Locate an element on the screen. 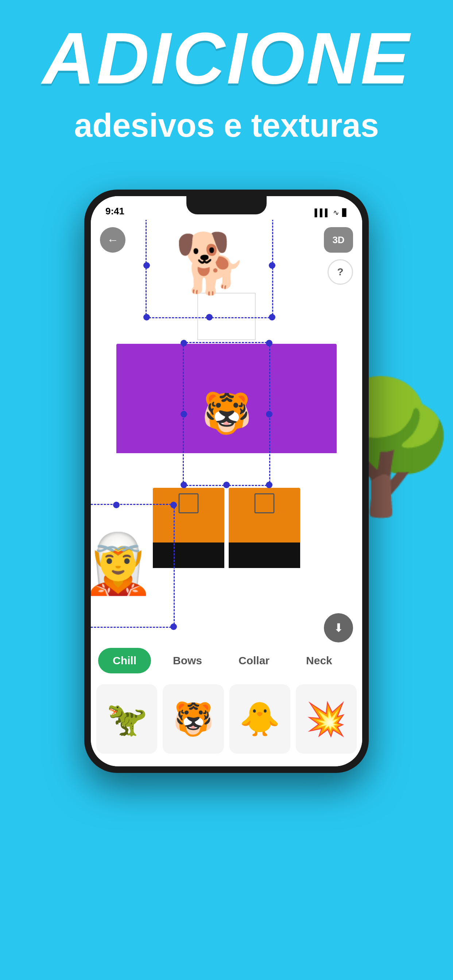  pants-right-bottom is located at coordinates (265, 555).